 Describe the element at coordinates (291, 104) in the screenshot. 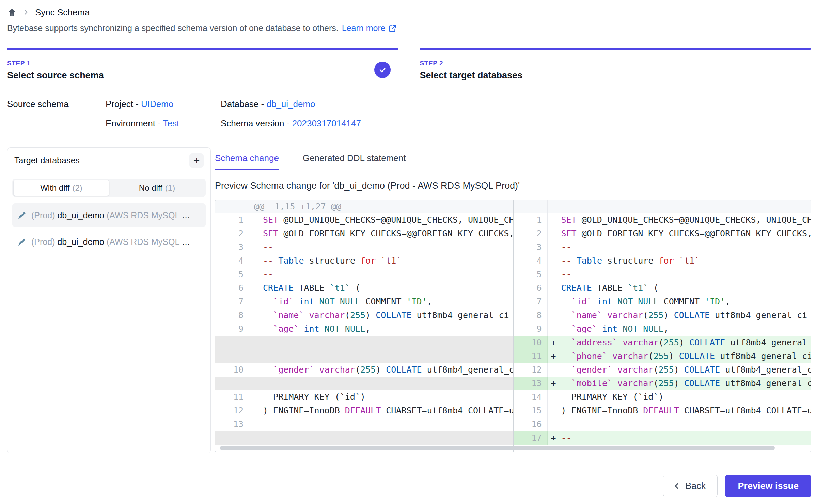

I see `database-link: db_ui_demo` at that location.